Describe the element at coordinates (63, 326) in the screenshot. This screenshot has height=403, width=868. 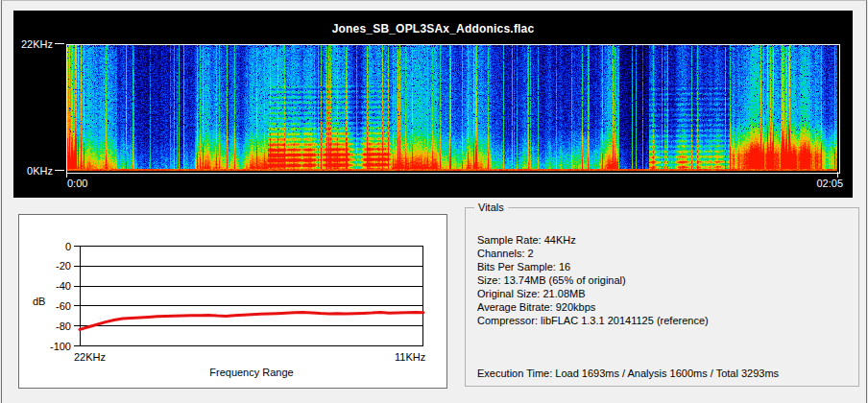
I see `chart-y-tick-label: -80` at that location.